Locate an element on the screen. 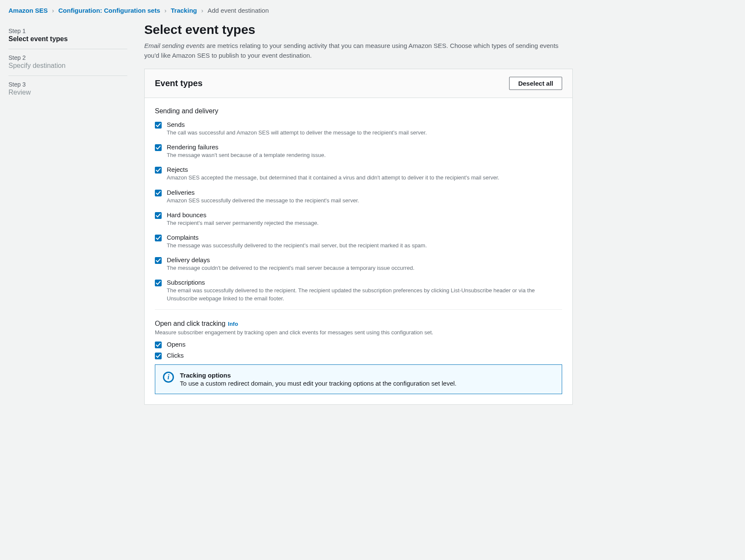  checkbox-label: Hard bounces is located at coordinates (243, 215).